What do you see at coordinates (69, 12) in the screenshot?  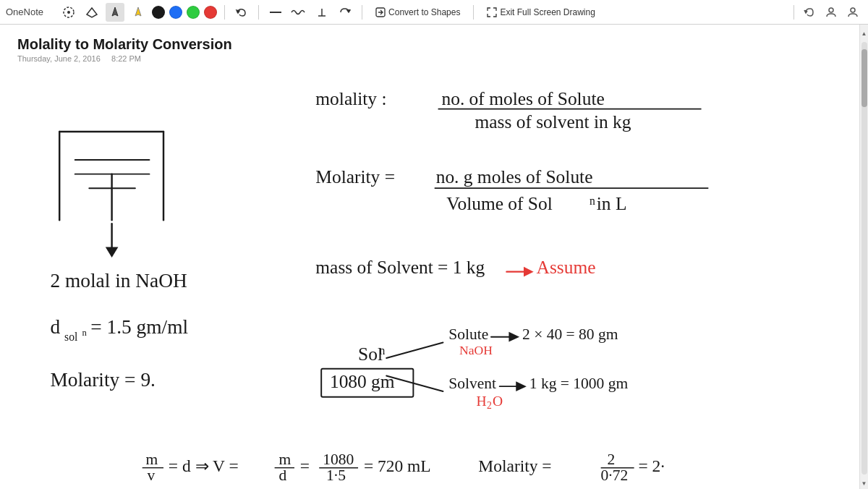 I see `lasso-tool` at bounding box center [69, 12].